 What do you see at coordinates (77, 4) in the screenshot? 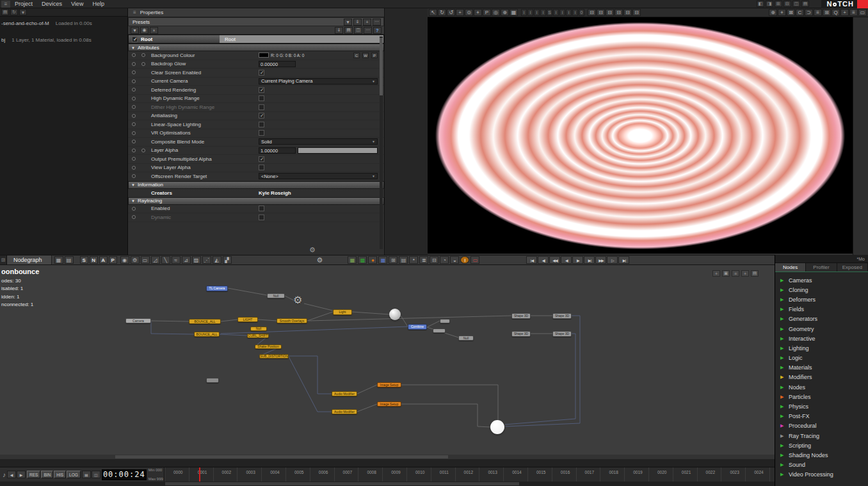
I see `menu-view: View` at bounding box center [77, 4].